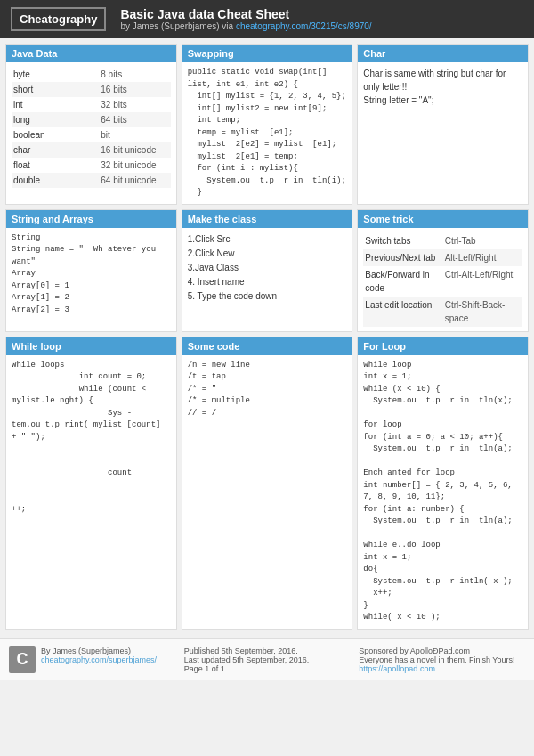 This screenshot has width=534, height=756. I want to click on trick-row: Previous/Next tabAlt-Left/Right, so click(443, 258).